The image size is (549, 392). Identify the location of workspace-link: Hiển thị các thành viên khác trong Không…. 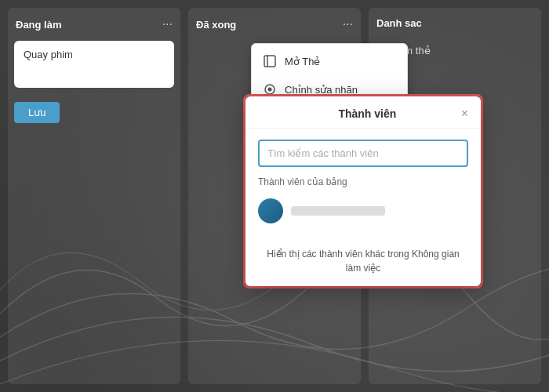
(363, 263).